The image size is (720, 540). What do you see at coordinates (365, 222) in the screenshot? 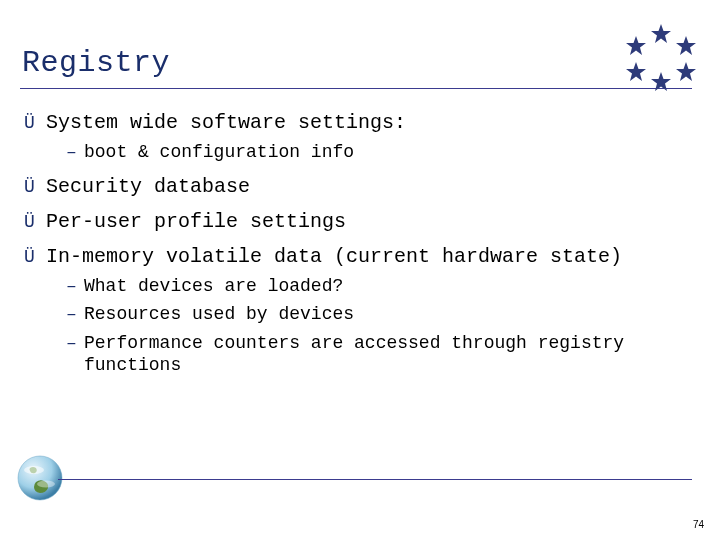
I see `bullet-text: Per-user profile settings` at bounding box center [365, 222].